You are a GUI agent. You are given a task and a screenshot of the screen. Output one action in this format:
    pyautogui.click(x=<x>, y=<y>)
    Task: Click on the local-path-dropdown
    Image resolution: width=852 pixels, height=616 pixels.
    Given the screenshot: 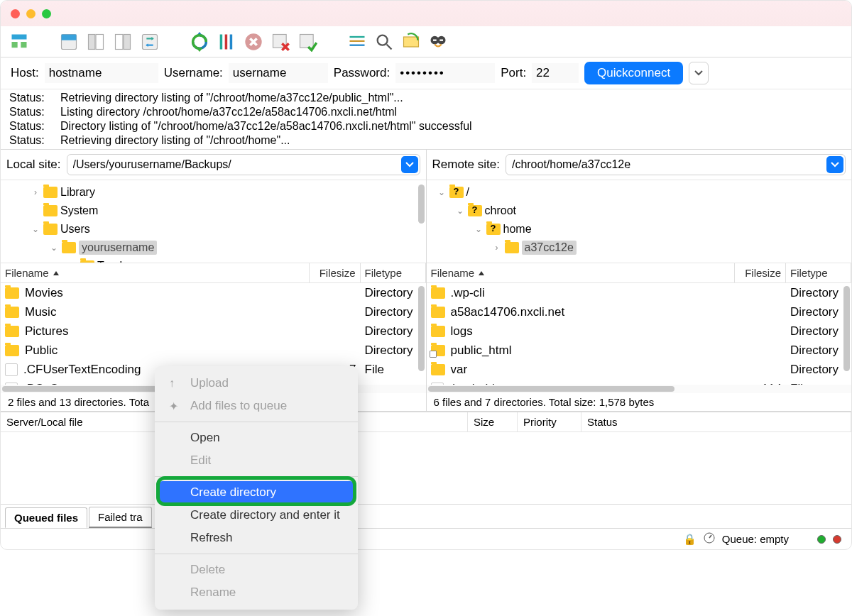 What is the action you would take?
    pyautogui.click(x=410, y=165)
    